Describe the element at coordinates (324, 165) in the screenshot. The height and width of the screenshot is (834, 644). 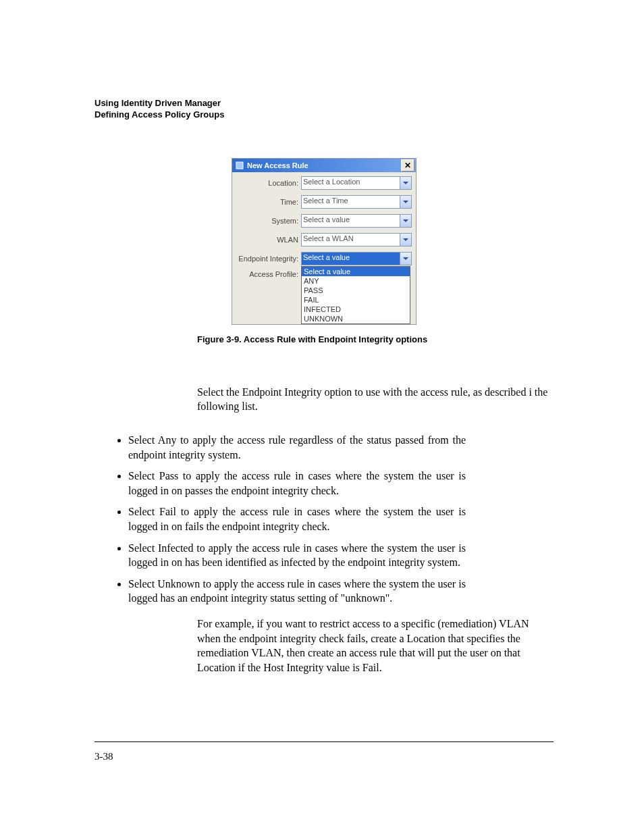
I see `dialog-titlebar: New Access Rule ✕` at that location.